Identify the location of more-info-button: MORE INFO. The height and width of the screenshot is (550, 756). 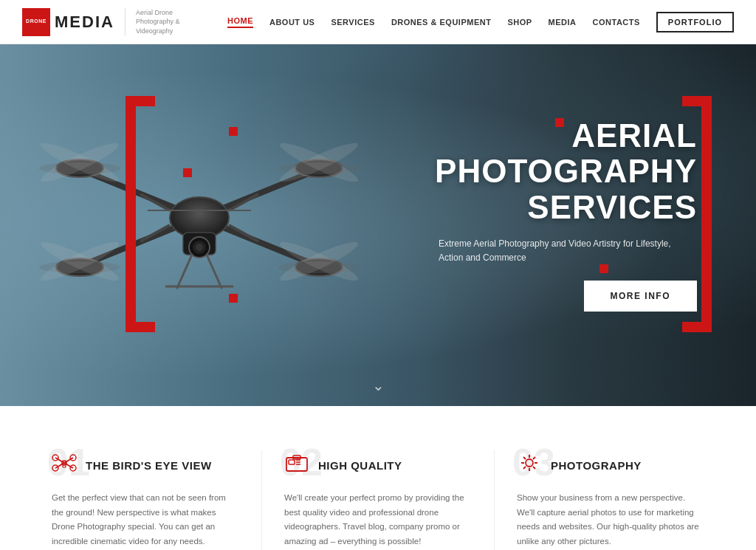
(641, 296).